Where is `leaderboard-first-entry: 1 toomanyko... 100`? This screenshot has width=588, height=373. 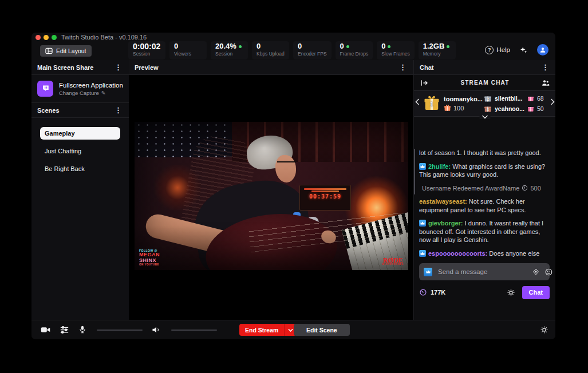
leaderboard-first-entry: 1 toomanyko... 100 is located at coordinates (453, 103).